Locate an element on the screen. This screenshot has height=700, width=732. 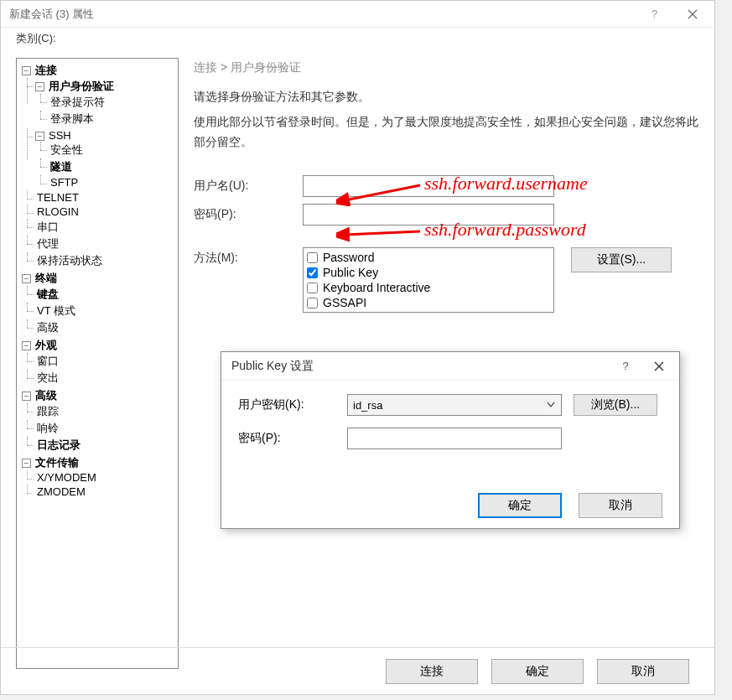
method-keyboard: Keyboard Interactive is located at coordinates (428, 288).